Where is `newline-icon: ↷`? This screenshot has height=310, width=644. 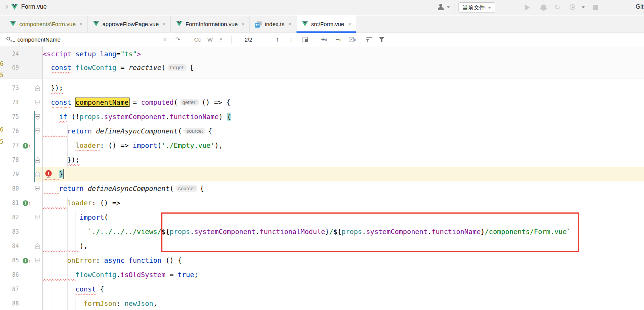 newline-icon: ↷ is located at coordinates (178, 39).